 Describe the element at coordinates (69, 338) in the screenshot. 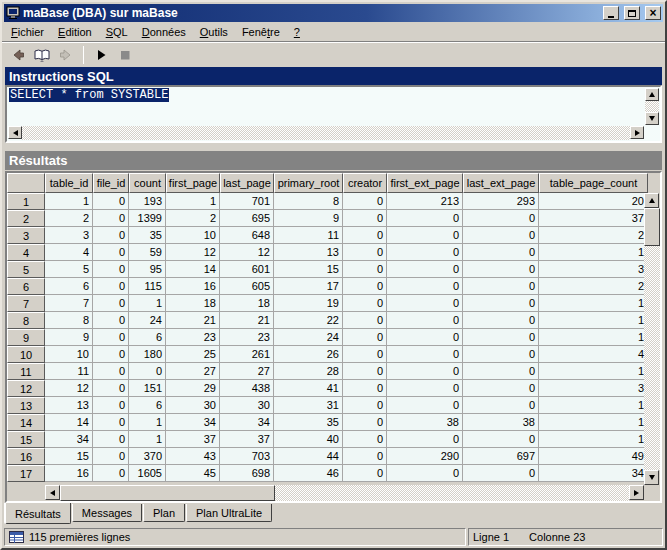

I see `grid-cell: 9` at that location.